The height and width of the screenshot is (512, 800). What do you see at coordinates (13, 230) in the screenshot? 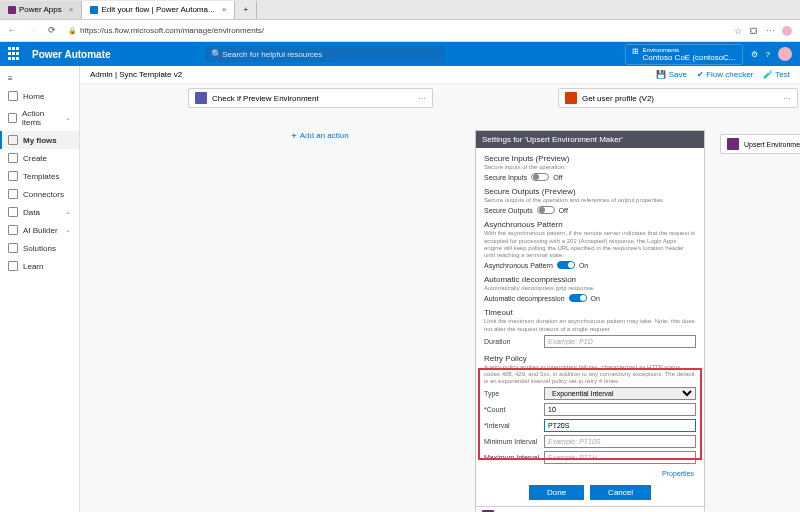
I see `ai-icon` at bounding box center [13, 230].